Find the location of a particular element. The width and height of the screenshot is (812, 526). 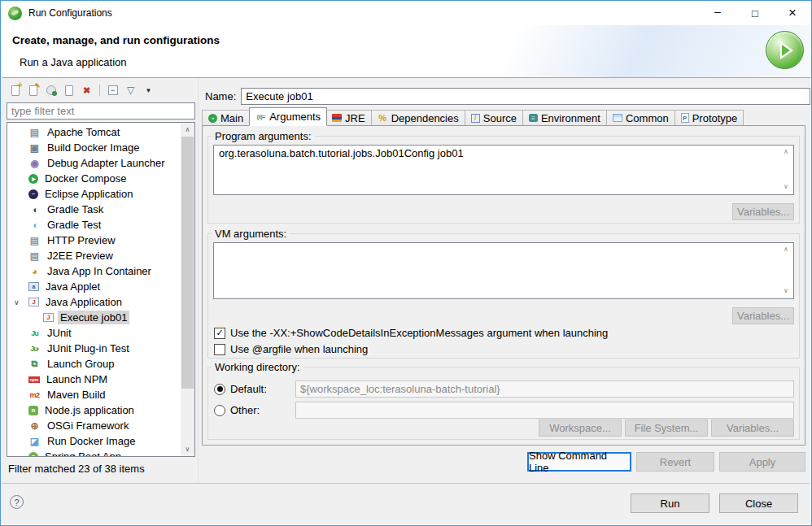

tree-item-maven-build: Maven Build is located at coordinates (94, 395).